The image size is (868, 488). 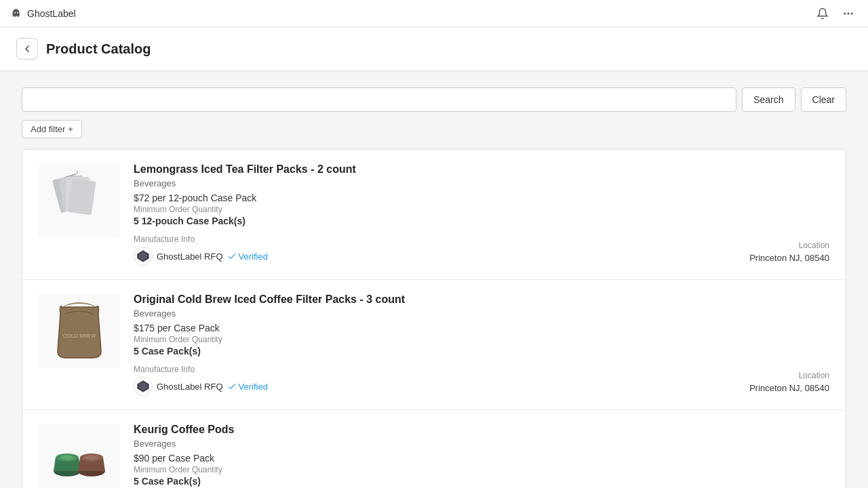 What do you see at coordinates (768, 100) in the screenshot?
I see `search-button: Search` at bounding box center [768, 100].